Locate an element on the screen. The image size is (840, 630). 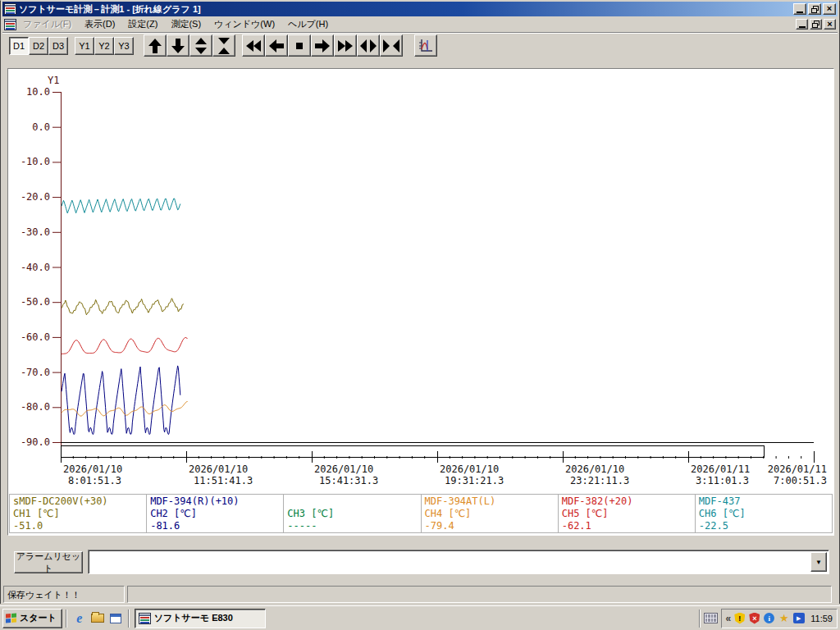
info-balloon-icon: i is located at coordinates (769, 619).